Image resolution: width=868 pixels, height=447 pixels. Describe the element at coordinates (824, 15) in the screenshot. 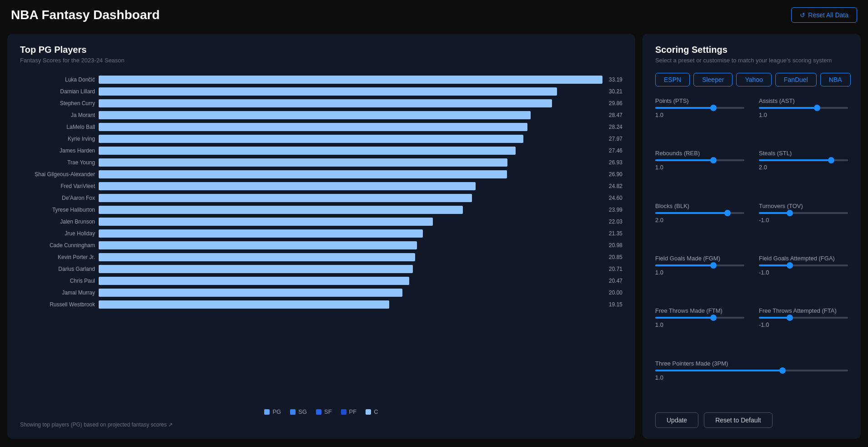

I see `reset-all-button: ↺ Reset All Data` at that location.